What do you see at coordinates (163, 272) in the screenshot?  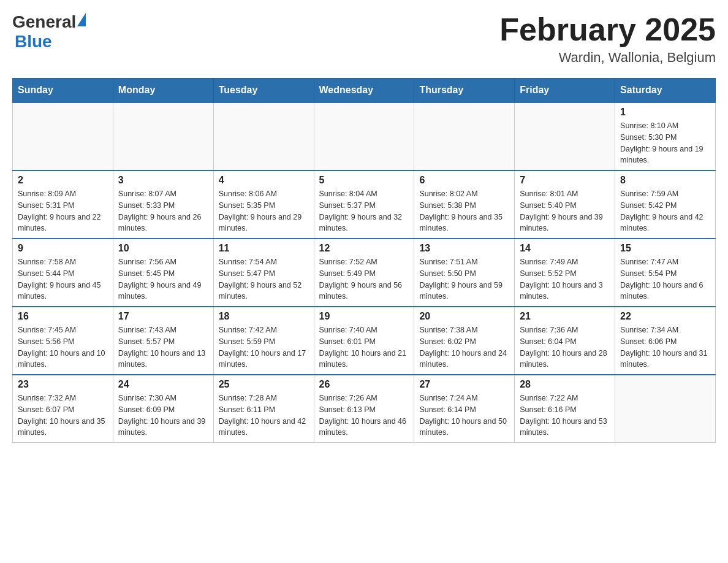 I see `calendar-cell: 10Sunrise: 7:56 AMSunset: 5:45 PMDayligh…` at bounding box center [163, 272].